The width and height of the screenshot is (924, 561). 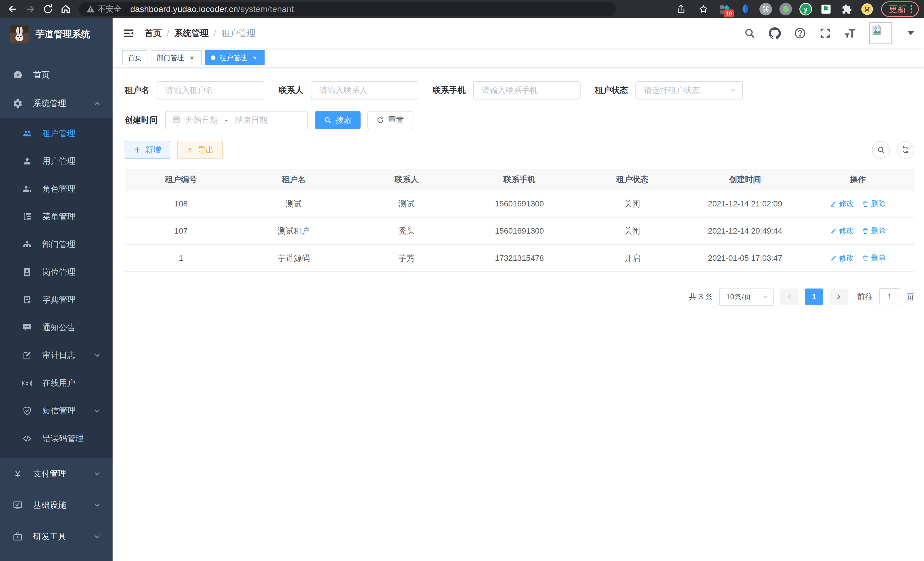 What do you see at coordinates (147, 150) in the screenshot?
I see `add-button: 新增` at bounding box center [147, 150].